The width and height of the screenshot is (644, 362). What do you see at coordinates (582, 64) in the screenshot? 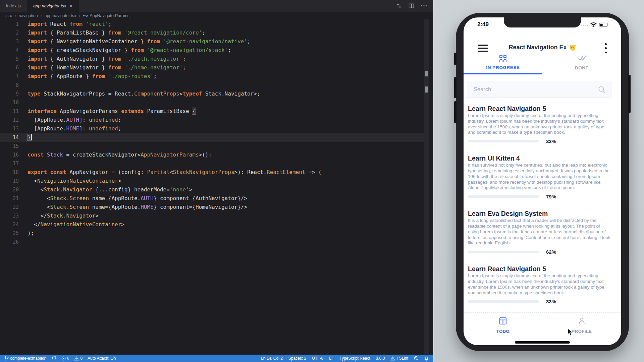
I see `tab-done: DONE` at bounding box center [582, 64].